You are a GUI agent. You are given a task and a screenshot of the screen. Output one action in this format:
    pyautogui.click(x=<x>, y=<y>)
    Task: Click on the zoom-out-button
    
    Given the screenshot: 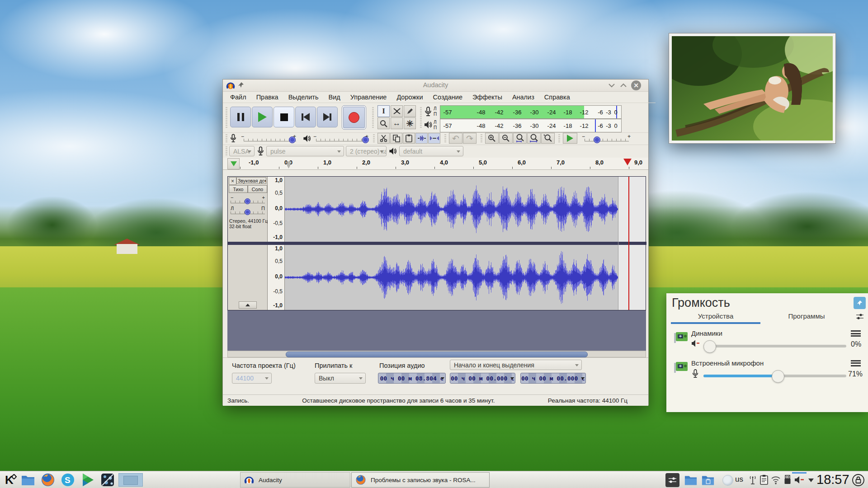 What is the action you would take?
    pyautogui.click(x=506, y=138)
    